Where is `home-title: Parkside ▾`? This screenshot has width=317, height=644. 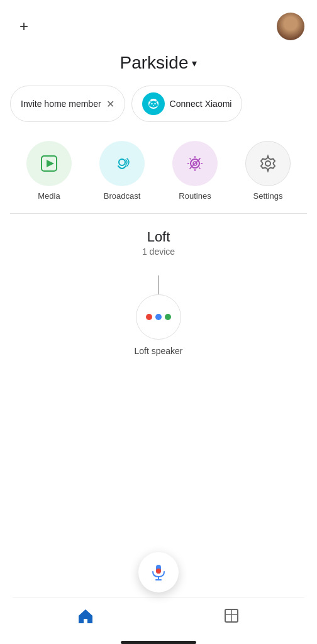
home-title: Parkside ▾ is located at coordinates (158, 63).